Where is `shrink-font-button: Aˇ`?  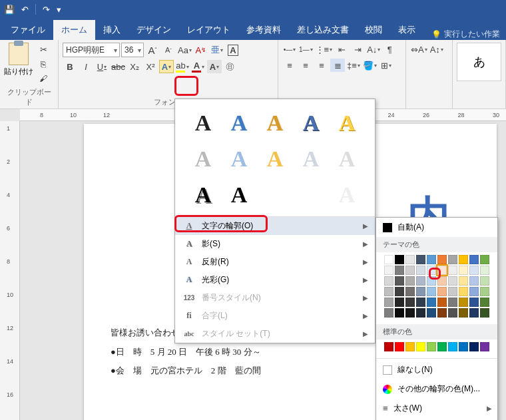 shrink-font-button: Aˇ is located at coordinates (168, 50).